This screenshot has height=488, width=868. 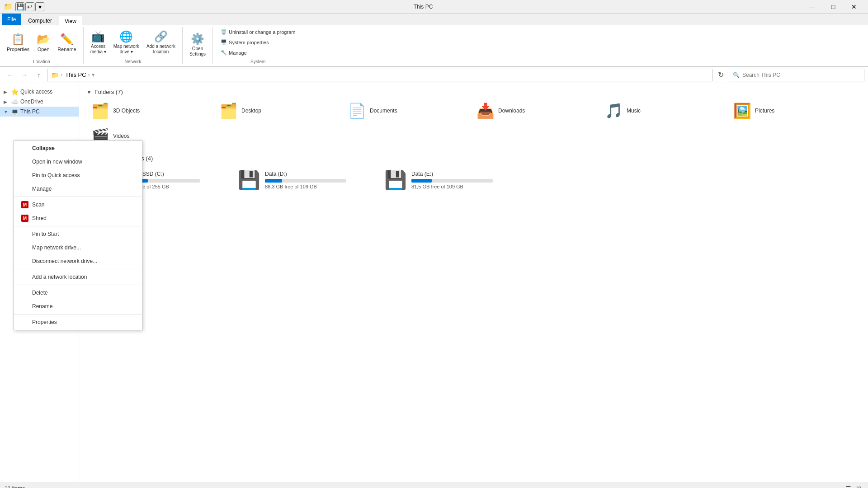 I want to click on close-button: ✕, so click(x=854, y=7).